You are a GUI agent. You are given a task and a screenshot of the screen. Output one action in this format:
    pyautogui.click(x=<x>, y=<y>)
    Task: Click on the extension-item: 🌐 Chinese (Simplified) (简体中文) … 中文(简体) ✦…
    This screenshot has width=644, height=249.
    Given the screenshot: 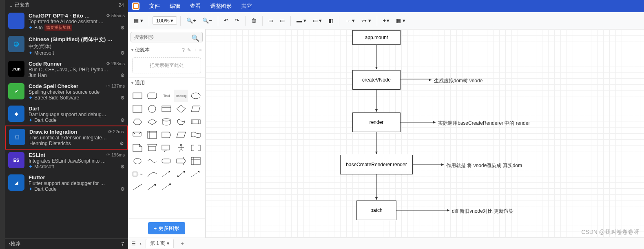 What is the action you would take?
    pyautogui.click(x=66, y=46)
    